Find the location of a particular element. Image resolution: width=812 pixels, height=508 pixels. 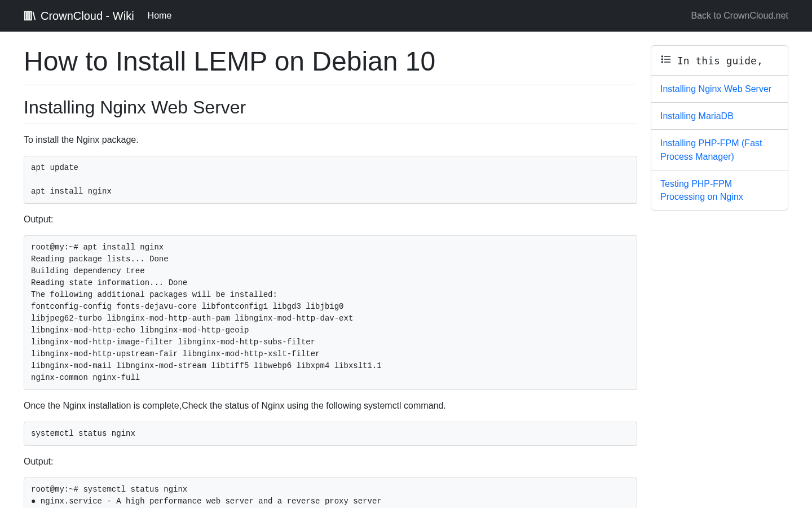

toc-item: Installing MariaDB is located at coordinates (720, 116).